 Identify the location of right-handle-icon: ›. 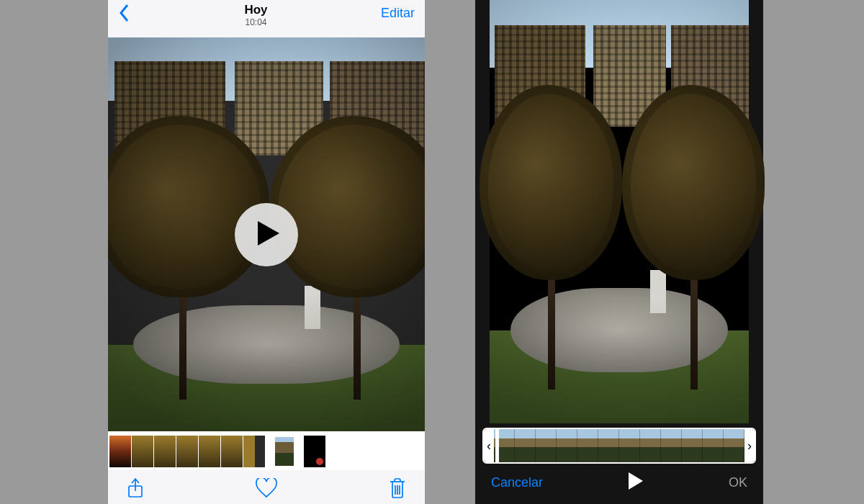
(750, 446).